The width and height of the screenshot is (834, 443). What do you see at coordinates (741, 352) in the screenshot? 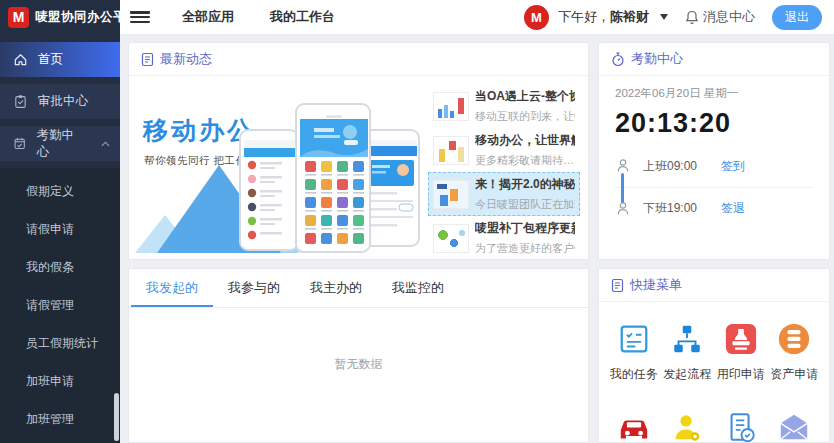
I see `quick-item-seal-request: 用印申请` at bounding box center [741, 352].